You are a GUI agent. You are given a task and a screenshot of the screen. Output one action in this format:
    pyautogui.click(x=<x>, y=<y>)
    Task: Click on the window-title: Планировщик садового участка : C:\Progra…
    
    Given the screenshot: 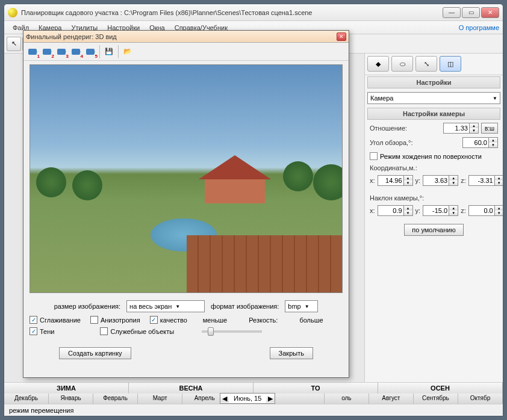 What is the action you would take?
    pyautogui.click(x=232, y=13)
    